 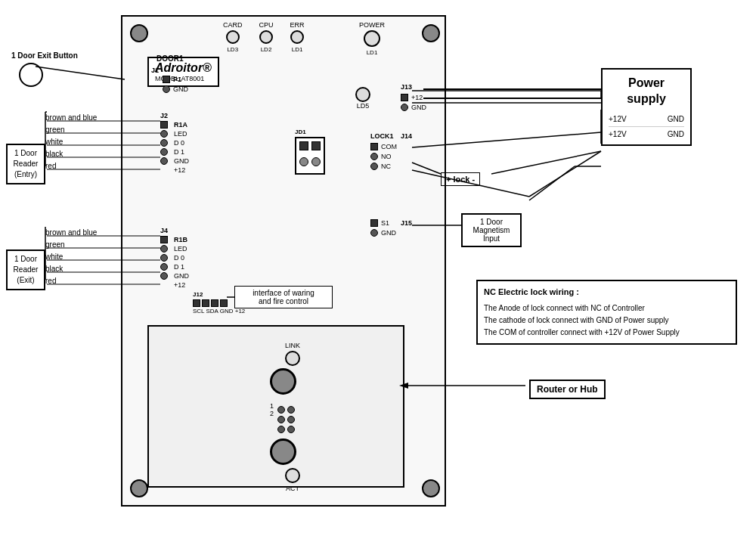 What do you see at coordinates (45, 70) in the screenshot?
I see `exit-button-section: 1 Door Exit Button` at bounding box center [45, 70].